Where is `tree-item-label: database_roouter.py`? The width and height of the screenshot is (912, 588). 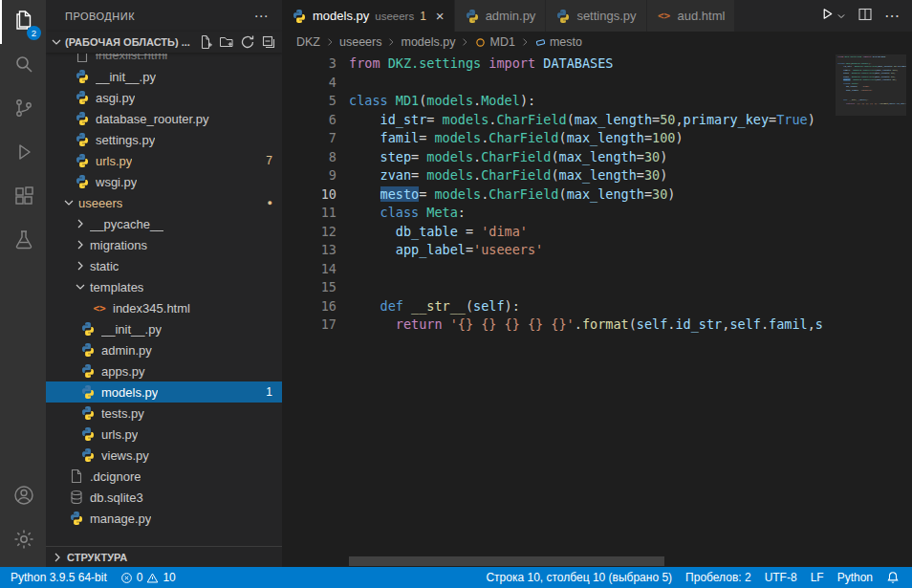
tree-item-label: database_roouter.py is located at coordinates (153, 119).